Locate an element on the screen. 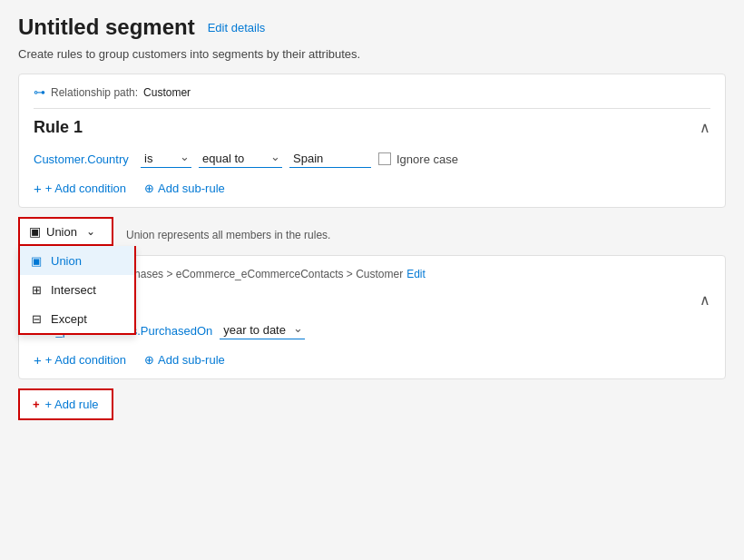 The height and width of the screenshot is (560, 744). operator-except-item: ⊟ Except is located at coordinates (77, 319).